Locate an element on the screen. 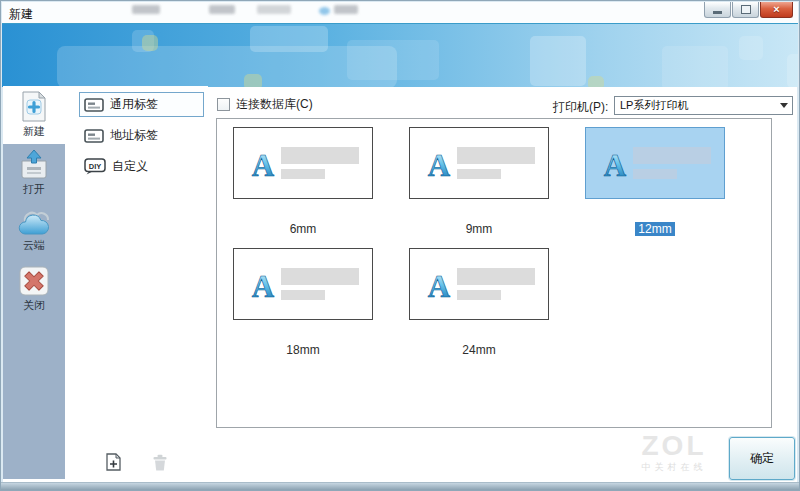 This screenshot has height=491, width=800. template-size-label: 24mm is located at coordinates (478, 350).